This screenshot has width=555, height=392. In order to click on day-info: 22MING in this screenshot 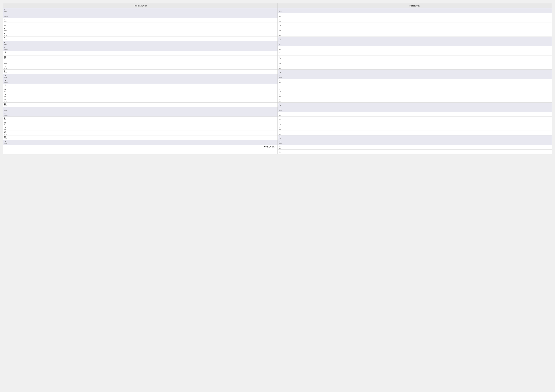, I will do `click(281, 110)`.